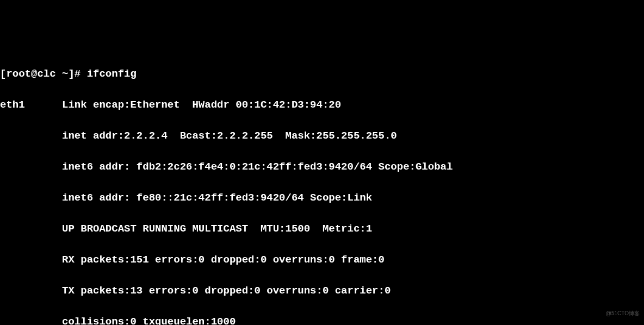  What do you see at coordinates (217, 198) in the screenshot?
I see `eth1-detail-3: inet6 addr: fe80::21c:42ff:fed3:9420/64 …` at bounding box center [217, 198].